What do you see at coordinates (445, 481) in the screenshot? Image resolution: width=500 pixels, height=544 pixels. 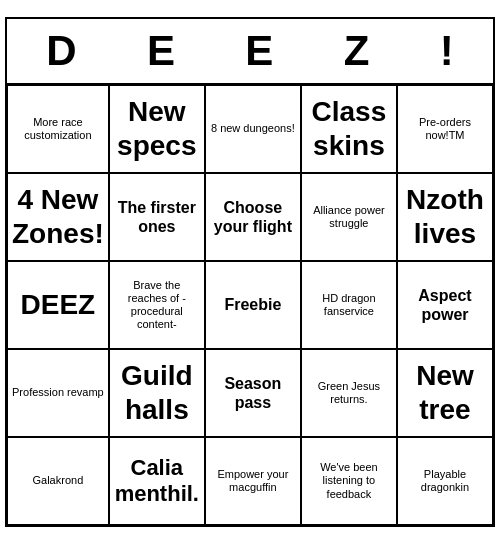 I see `bingo-cell: Playable dragonkin` at bounding box center [445, 481].